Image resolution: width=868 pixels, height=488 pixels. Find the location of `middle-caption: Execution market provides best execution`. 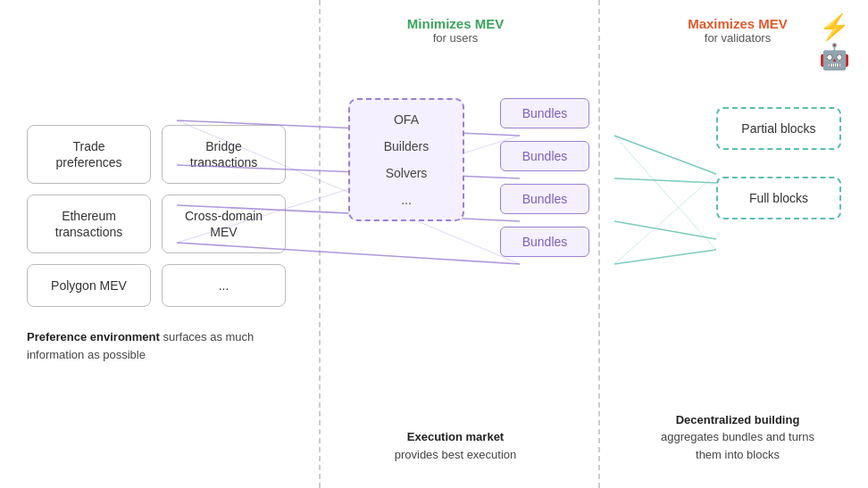

middle-caption: Execution market provides best execution is located at coordinates (455, 446).